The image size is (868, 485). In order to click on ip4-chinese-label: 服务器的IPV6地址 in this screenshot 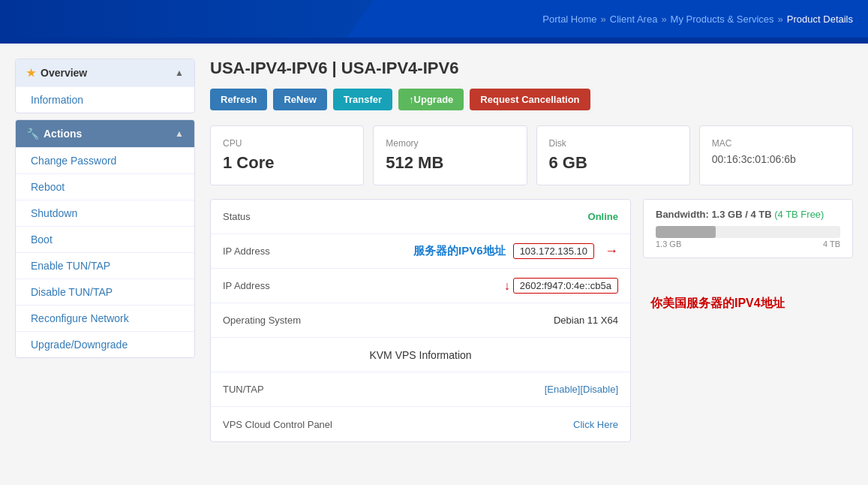, I will do `click(459, 251)`.